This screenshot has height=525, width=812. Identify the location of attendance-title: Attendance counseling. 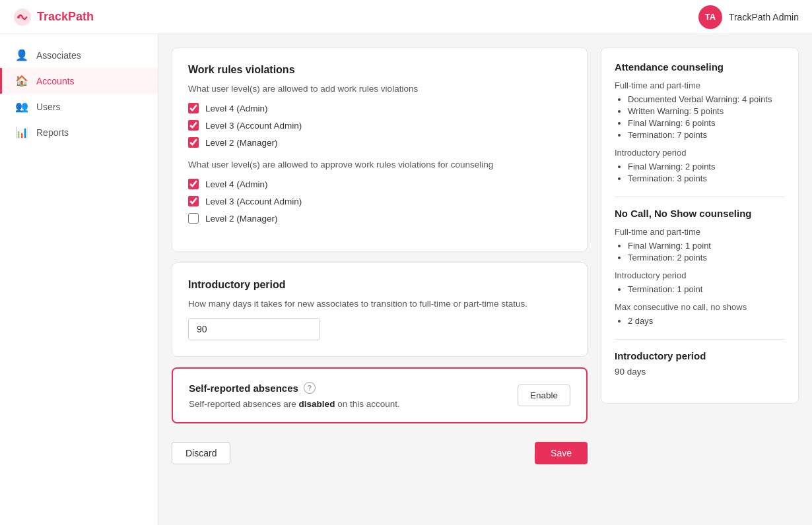
(700, 67).